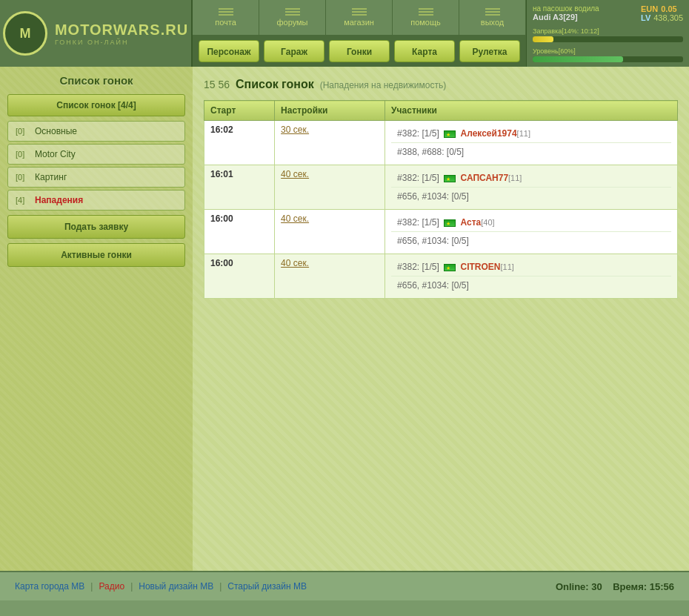 Image resolution: width=689 pixels, height=616 pixels. Describe the element at coordinates (176, 586) in the screenshot. I see `footer-link-4: Новый дизайн МВ` at that location.